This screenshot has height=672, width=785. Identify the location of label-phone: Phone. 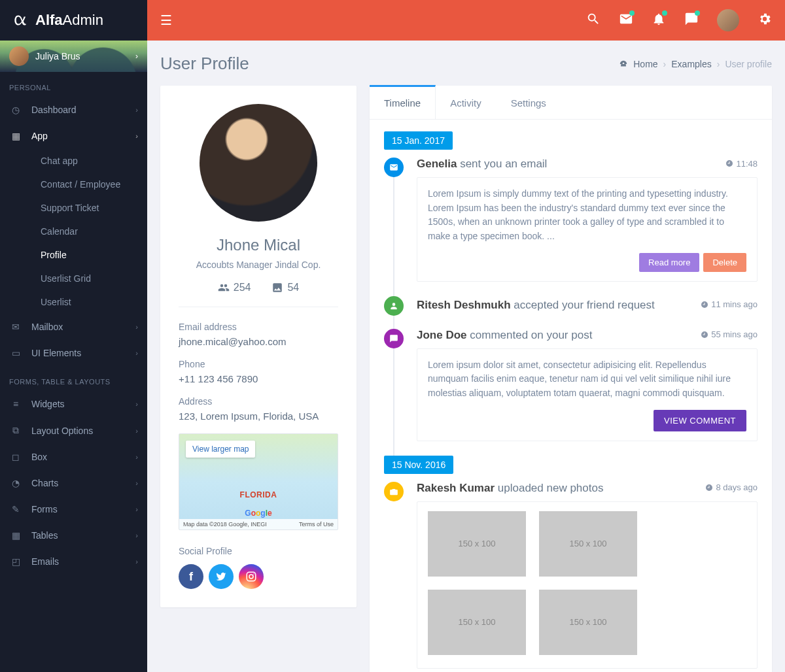
(258, 364).